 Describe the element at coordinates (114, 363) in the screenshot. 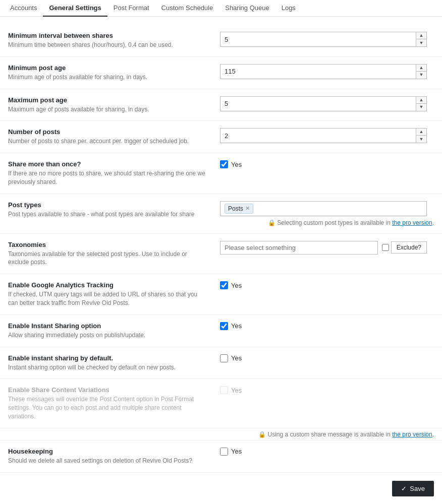

I see `label-instant-sharing-default: Enable instant sharing by default. Insta…` at that location.